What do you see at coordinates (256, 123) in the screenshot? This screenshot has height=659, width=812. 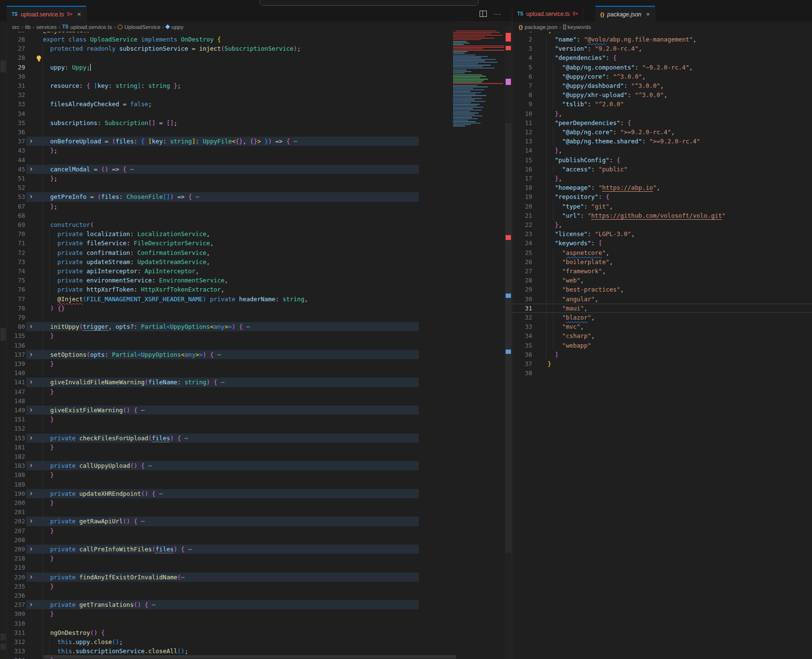 I see `code-line: 35 subscriptions: Subscription[] = [];` at bounding box center [256, 123].